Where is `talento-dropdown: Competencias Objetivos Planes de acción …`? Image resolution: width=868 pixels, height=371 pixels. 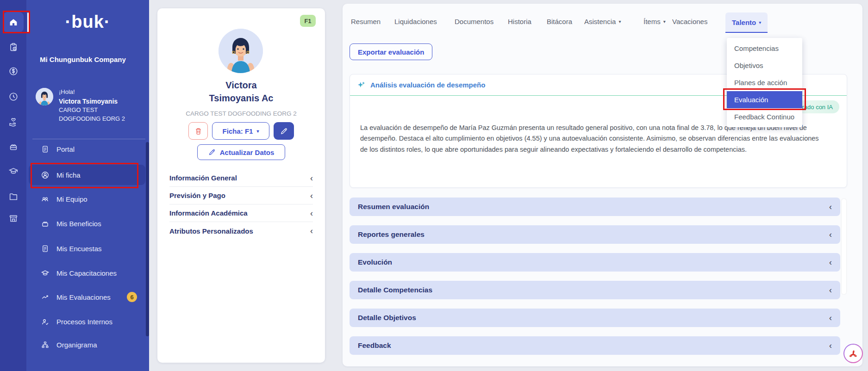
talento-dropdown: Competencias Objetivos Planes de acción … is located at coordinates (765, 82).